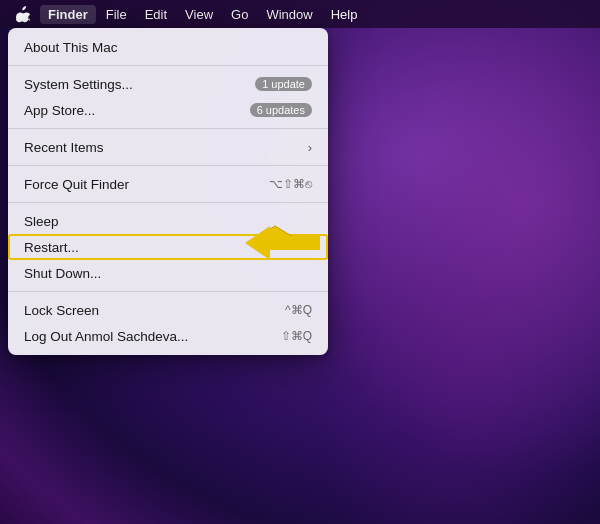 The image size is (600, 524). I want to click on menubar-file: File, so click(116, 14).